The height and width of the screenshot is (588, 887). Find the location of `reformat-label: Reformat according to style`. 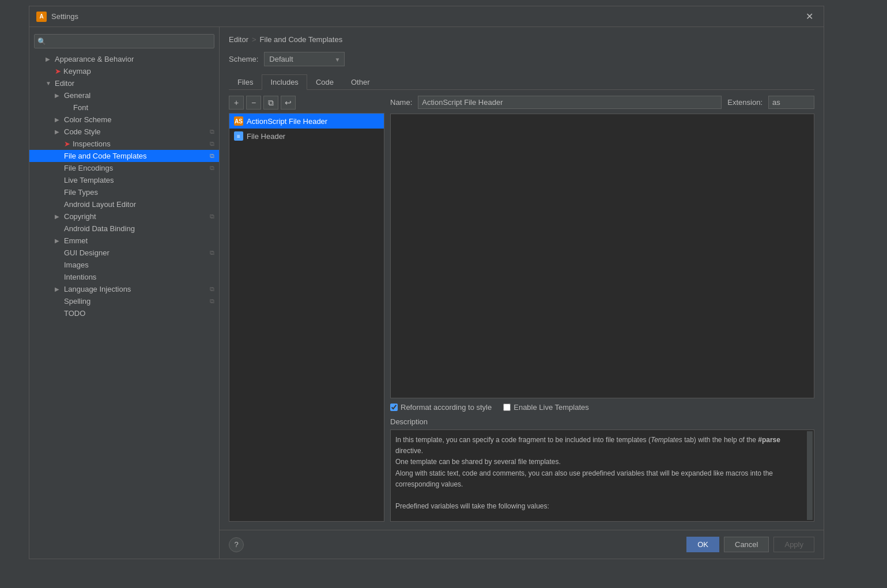

reformat-label: Reformat according to style is located at coordinates (446, 407).